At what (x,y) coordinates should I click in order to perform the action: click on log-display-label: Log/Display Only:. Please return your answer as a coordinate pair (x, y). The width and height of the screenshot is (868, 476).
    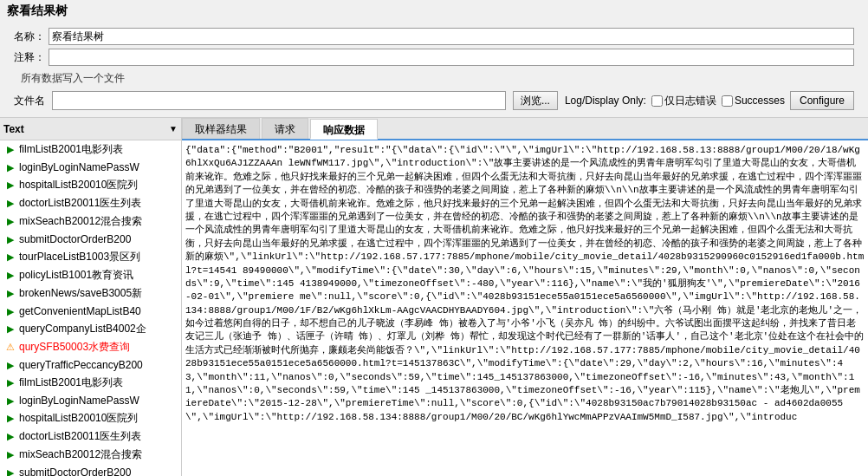
    Looking at the image, I should click on (606, 101).